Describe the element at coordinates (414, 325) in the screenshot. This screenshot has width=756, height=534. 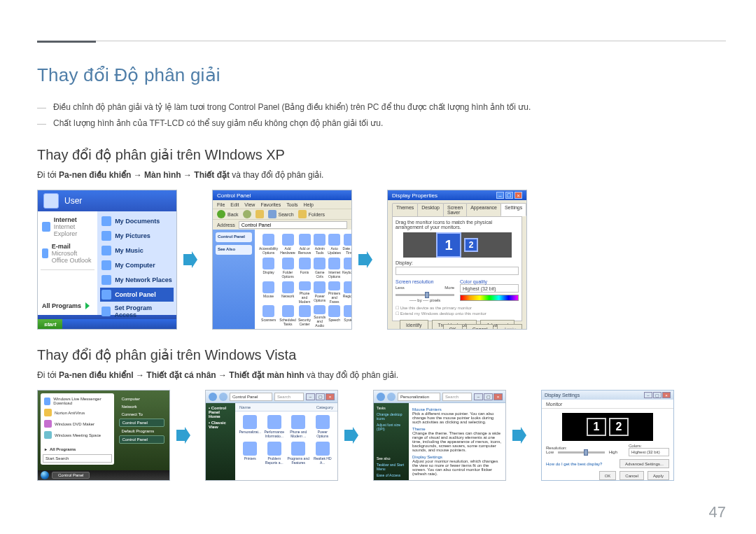
I see `identify-button: Identify` at that location.